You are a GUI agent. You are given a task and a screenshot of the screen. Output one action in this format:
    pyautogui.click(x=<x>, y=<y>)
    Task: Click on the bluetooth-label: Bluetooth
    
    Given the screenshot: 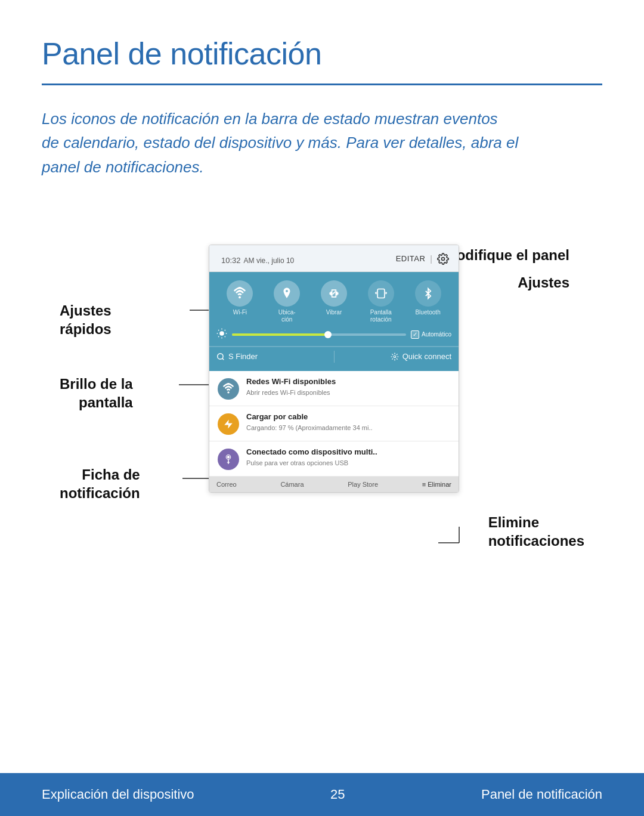 What is the action you would take?
    pyautogui.click(x=428, y=313)
    